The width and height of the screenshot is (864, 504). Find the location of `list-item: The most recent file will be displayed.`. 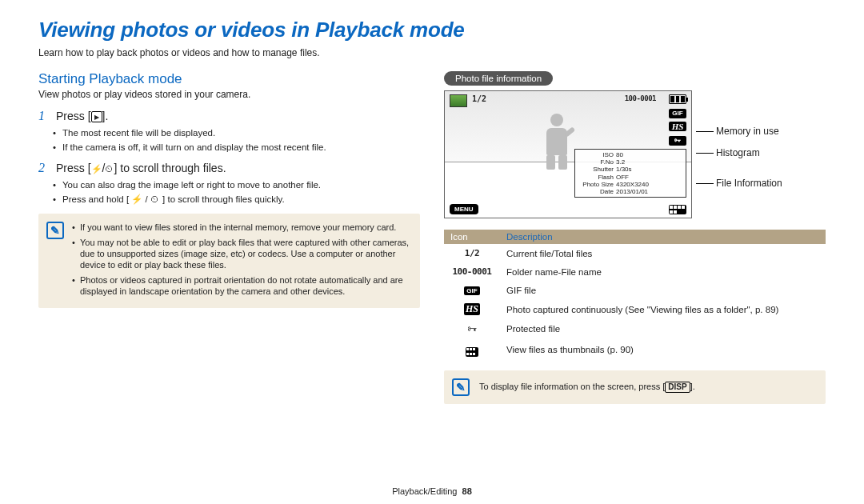

list-item: The most recent file will be displayed. is located at coordinates (242, 134).